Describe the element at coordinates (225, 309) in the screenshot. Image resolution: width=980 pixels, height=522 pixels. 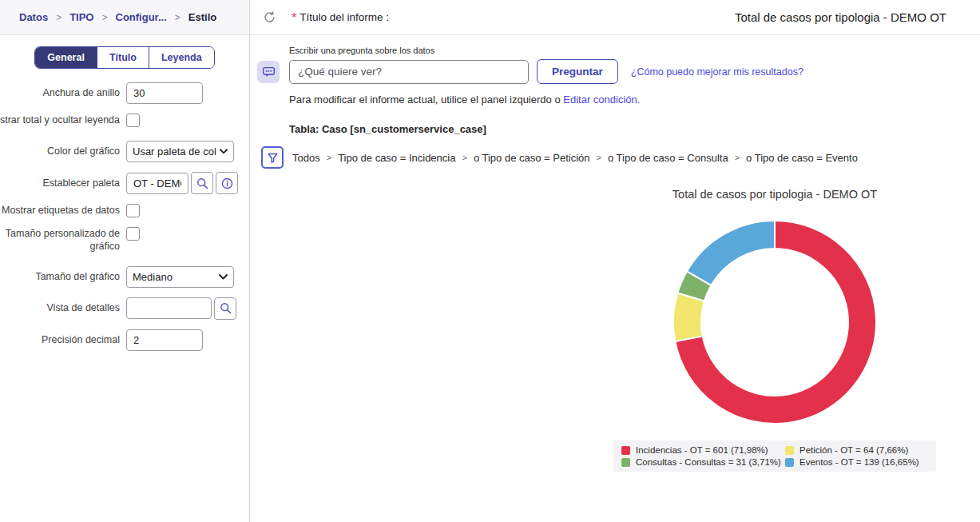
I see `drilldown-search-button` at that location.